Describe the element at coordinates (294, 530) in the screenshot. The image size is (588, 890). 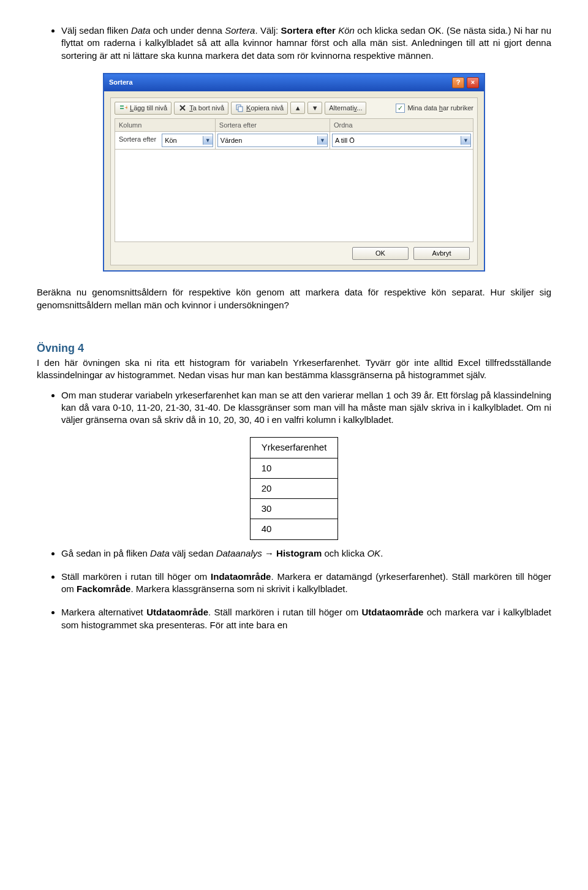
I see `mini-cell: 40` at that location.